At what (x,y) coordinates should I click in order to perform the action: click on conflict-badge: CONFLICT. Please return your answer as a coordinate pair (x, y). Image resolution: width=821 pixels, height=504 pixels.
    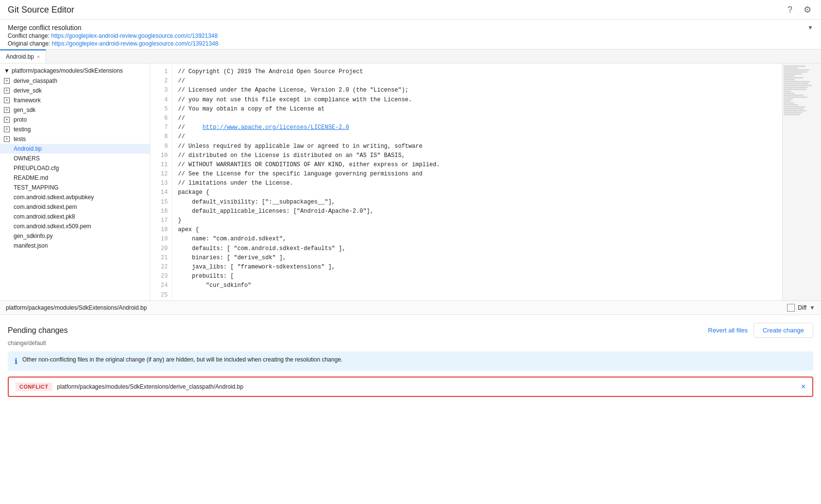
    Looking at the image, I should click on (34, 387).